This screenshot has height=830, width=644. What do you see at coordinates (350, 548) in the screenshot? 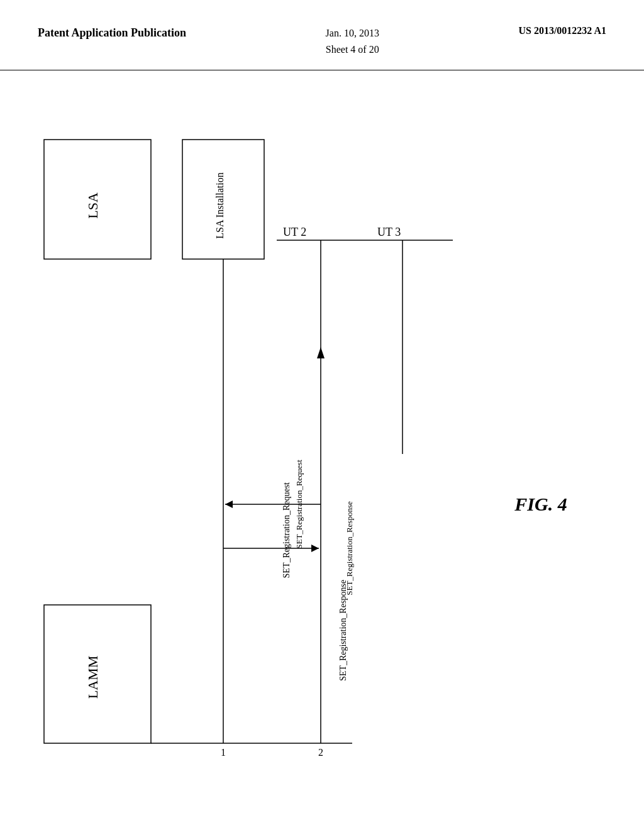
I see `resp-label-rotated: SET_Registration_Response` at bounding box center [350, 548].